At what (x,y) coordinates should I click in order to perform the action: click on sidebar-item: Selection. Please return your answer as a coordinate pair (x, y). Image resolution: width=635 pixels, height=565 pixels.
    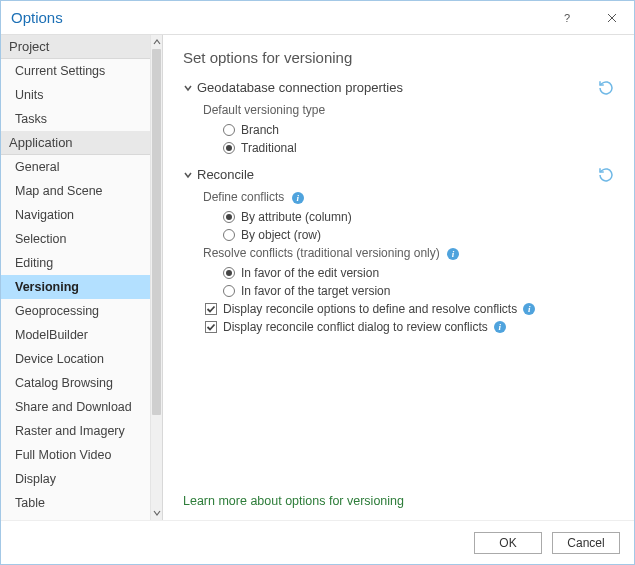
    Looking at the image, I should click on (76, 239).